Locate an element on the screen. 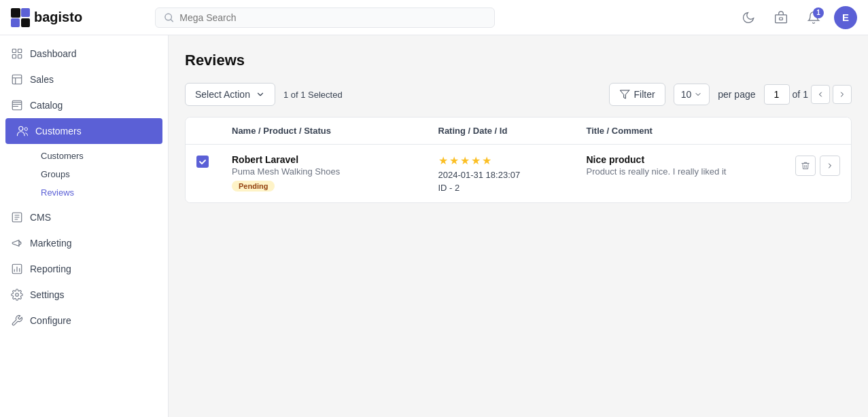 This screenshot has height=417, width=868. sidebar-item-sales-label: Sales is located at coordinates (42, 79).